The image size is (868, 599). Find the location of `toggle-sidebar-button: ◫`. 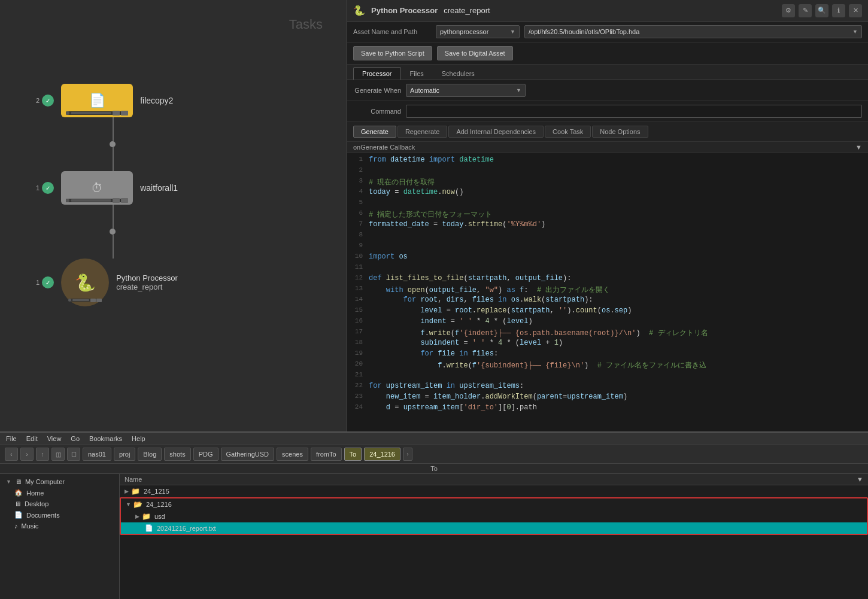

toggle-sidebar-button: ◫ is located at coordinates (58, 454).